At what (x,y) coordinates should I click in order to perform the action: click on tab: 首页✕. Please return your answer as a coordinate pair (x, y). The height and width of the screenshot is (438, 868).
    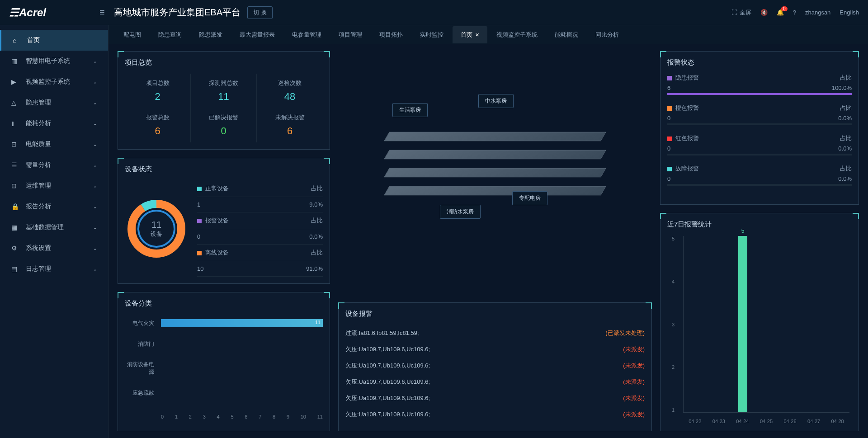
    Looking at the image, I should click on (470, 35).